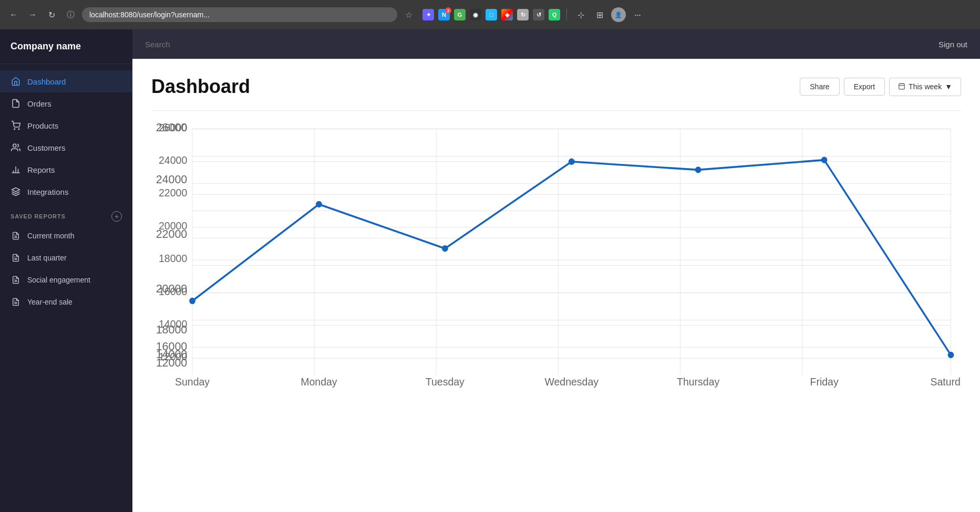  Describe the element at coordinates (566, 15) in the screenshot. I see `divider` at that location.